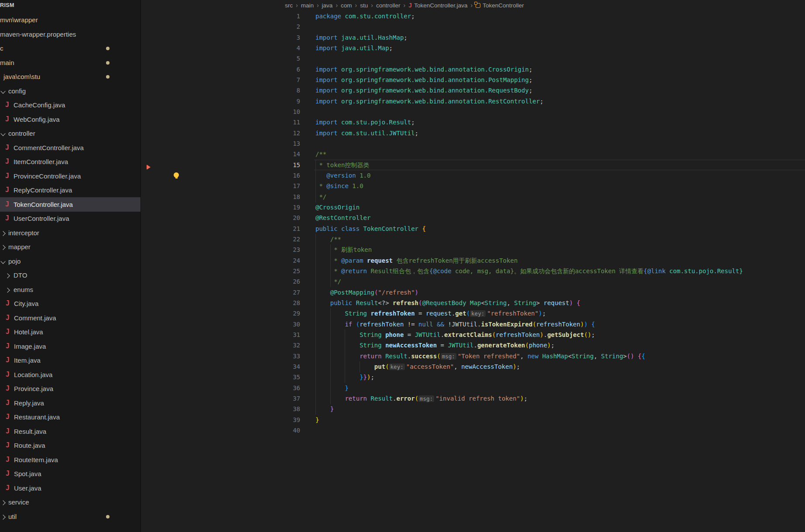 The height and width of the screenshot is (532, 805). Describe the element at coordinates (473, 420) in the screenshot. I see `code-line-39: 39}` at that location.